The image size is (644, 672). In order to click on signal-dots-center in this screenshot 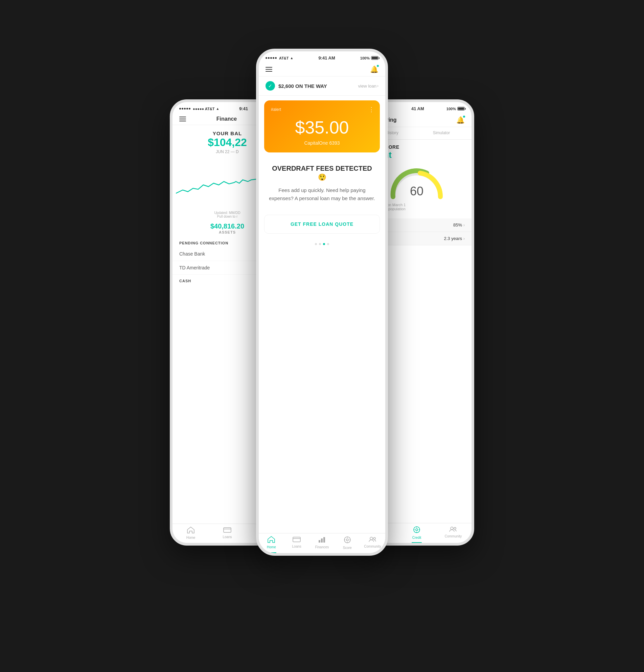, I will do `click(271, 58)`.